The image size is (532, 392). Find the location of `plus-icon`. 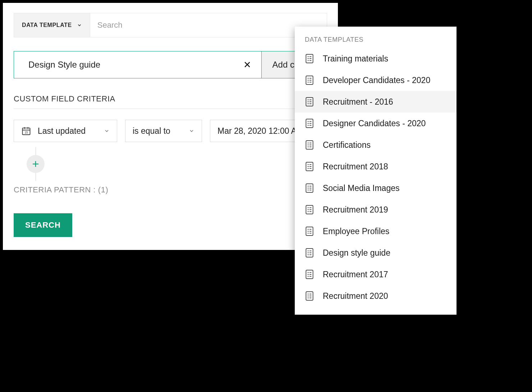

plus-icon is located at coordinates (36, 164).